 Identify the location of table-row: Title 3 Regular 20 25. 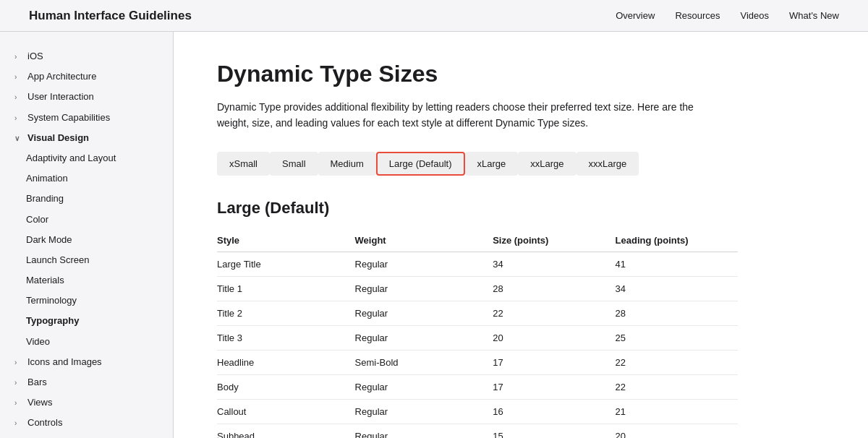
(477, 338).